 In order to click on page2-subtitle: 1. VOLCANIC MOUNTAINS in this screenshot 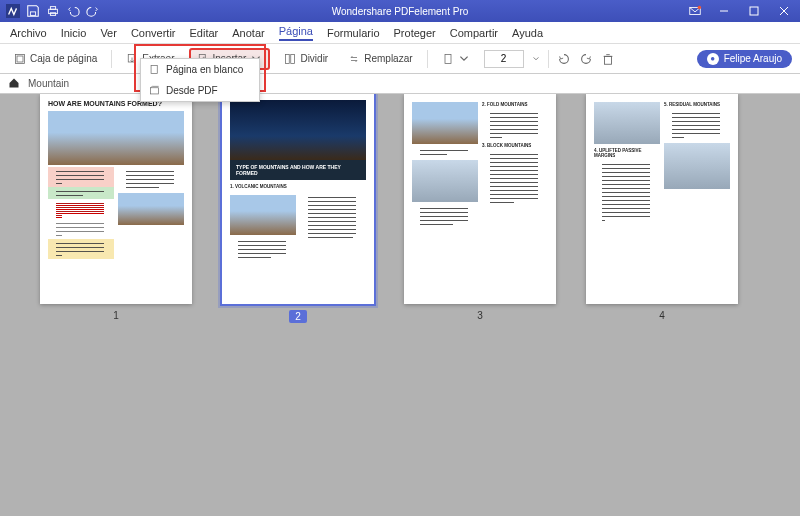, I will do `click(298, 186)`.